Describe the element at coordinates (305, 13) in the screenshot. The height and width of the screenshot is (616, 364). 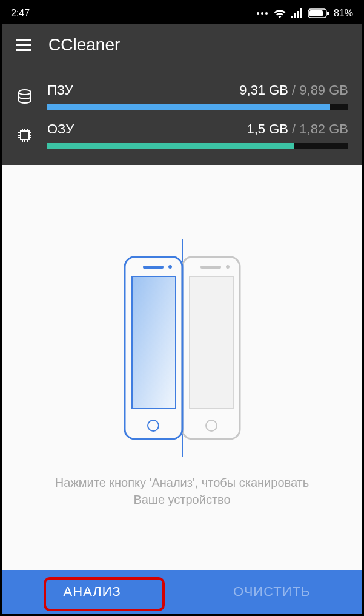
I see `status-icons: 81%` at that location.